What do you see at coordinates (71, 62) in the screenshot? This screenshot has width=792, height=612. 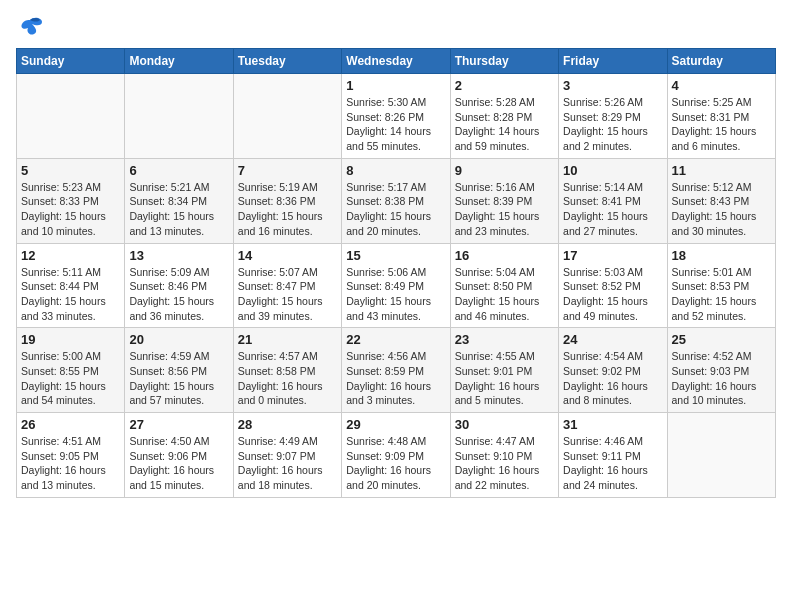 I see `header-sunday: Sunday` at bounding box center [71, 62].